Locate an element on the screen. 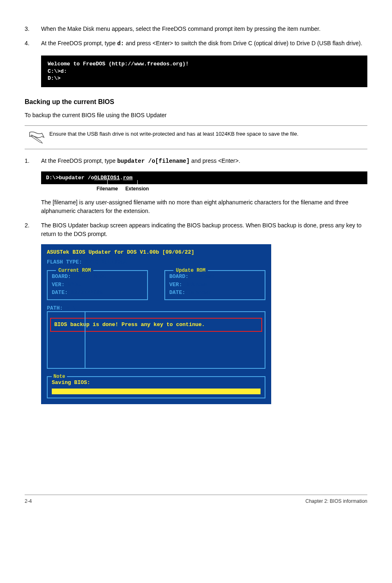 This screenshot has height=583, width=392. intro-text: To backup the current BIOS file using th… is located at coordinates (196, 115).